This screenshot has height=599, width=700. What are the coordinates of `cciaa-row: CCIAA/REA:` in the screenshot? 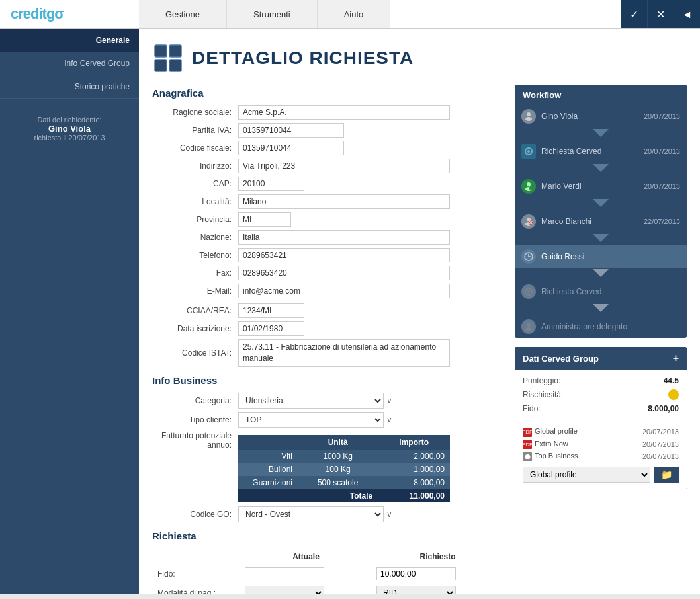 It's located at (328, 311).